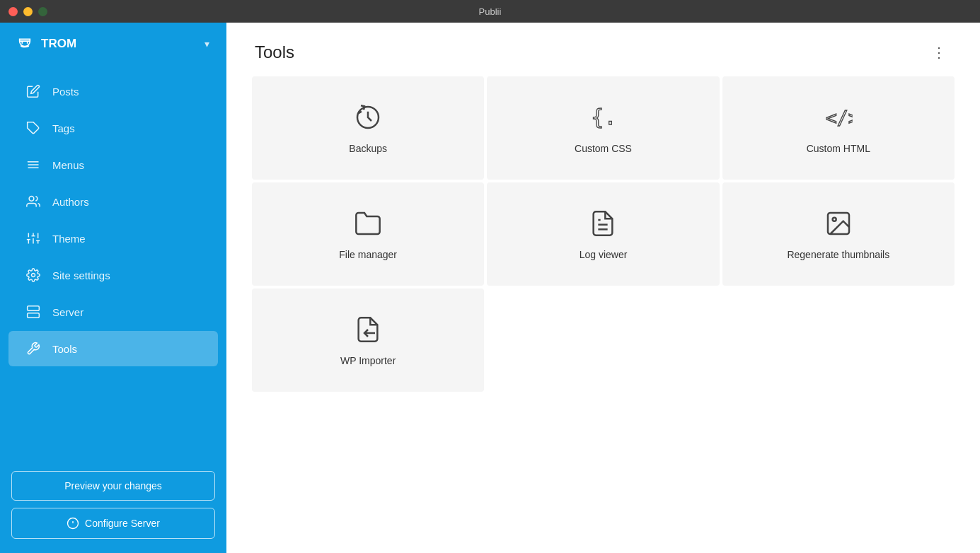 The width and height of the screenshot is (980, 553). Describe the element at coordinates (113, 91) in the screenshot. I see `sidebar-item-posts: Posts` at that location.